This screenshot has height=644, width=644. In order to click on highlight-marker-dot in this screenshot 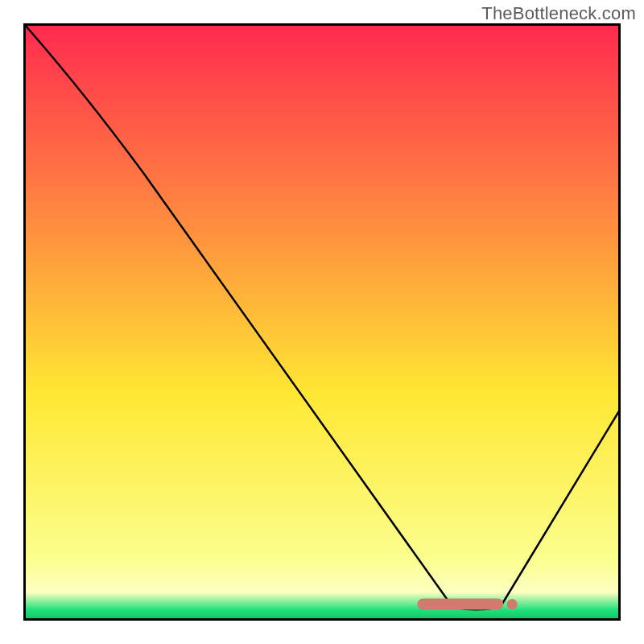, I will do `click(512, 604)`.